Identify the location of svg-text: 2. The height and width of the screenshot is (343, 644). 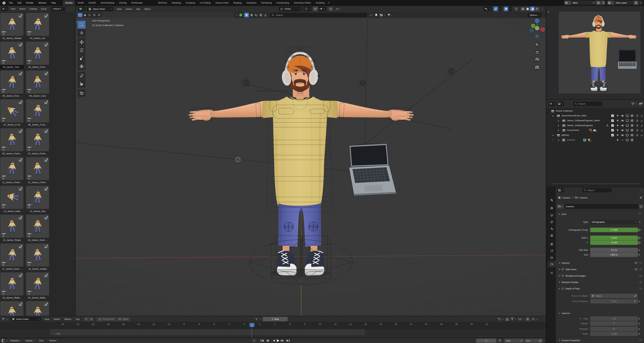
(596, 131).